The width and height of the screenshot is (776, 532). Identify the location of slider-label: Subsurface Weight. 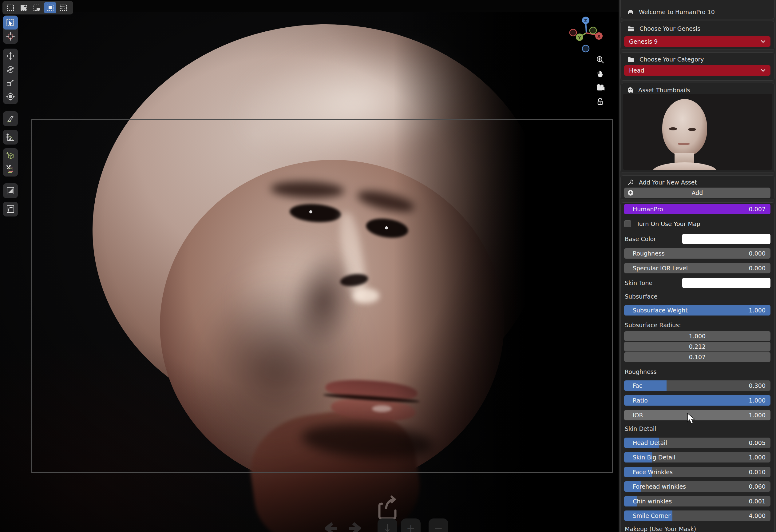
(660, 310).